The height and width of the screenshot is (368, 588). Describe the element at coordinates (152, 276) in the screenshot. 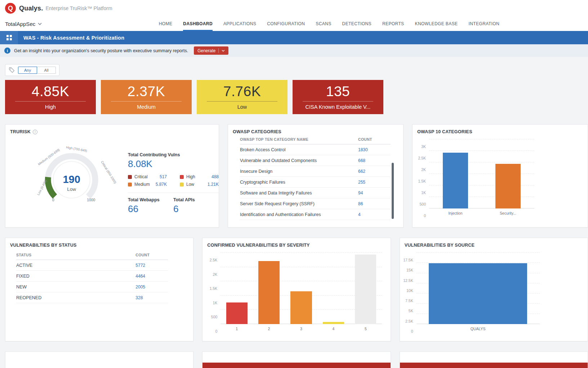

I see `status-count-link: 4464` at that location.